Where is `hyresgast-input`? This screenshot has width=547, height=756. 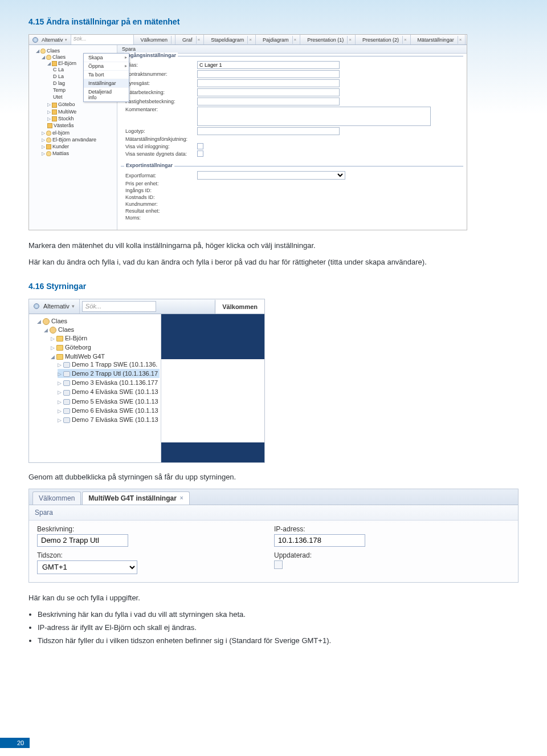 hyresgast-input is located at coordinates (268, 83).